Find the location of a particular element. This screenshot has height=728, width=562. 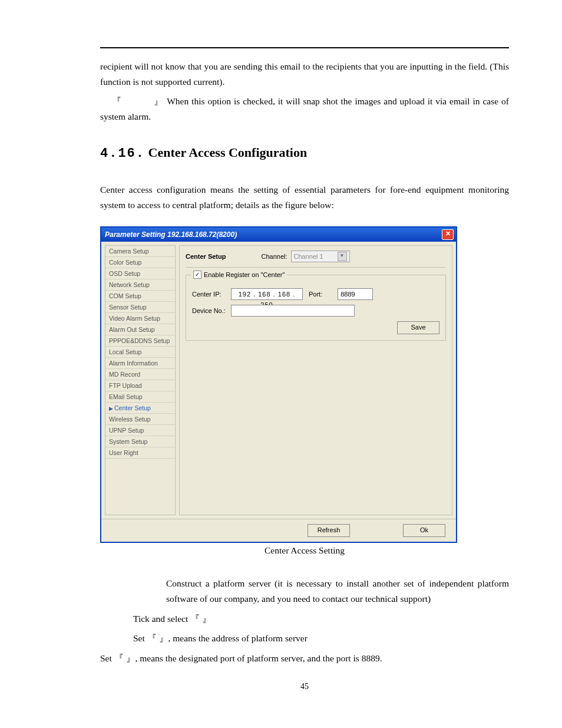

titlebar: Parameter Setting 192.168.168.72(8200) ✕ is located at coordinates (279, 235).